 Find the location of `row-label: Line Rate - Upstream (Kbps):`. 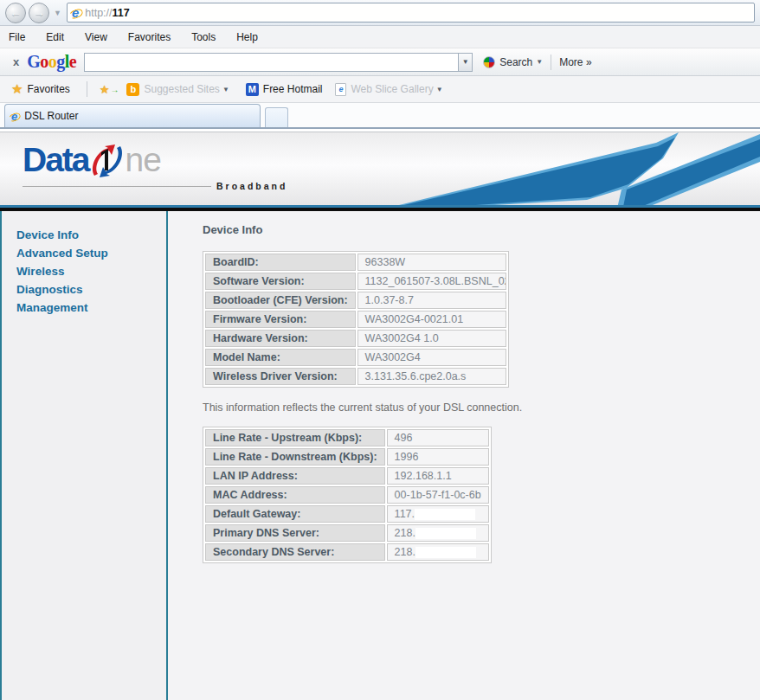

row-label: Line Rate - Upstream (Kbps): is located at coordinates (295, 438).